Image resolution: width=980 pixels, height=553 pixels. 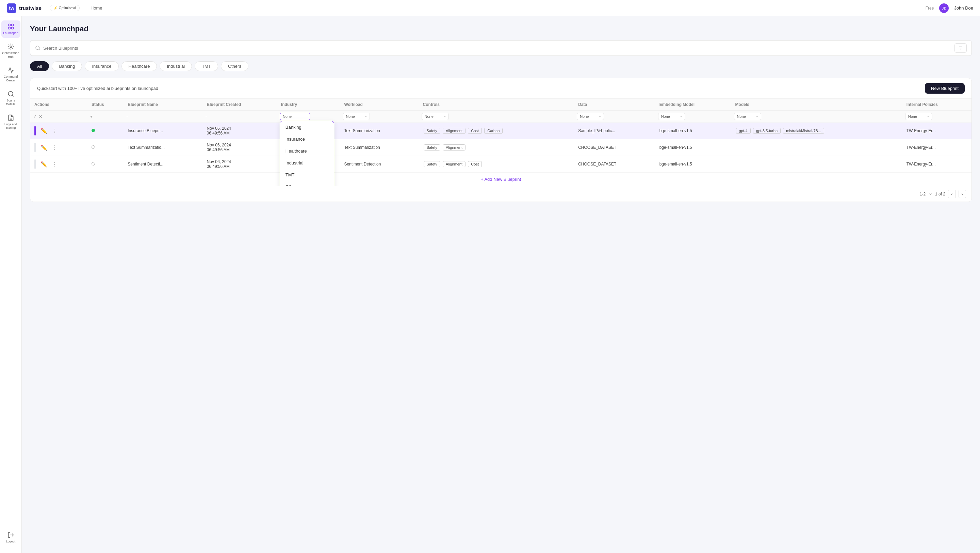 I want to click on data-filter-select: None, so click(x=590, y=116).